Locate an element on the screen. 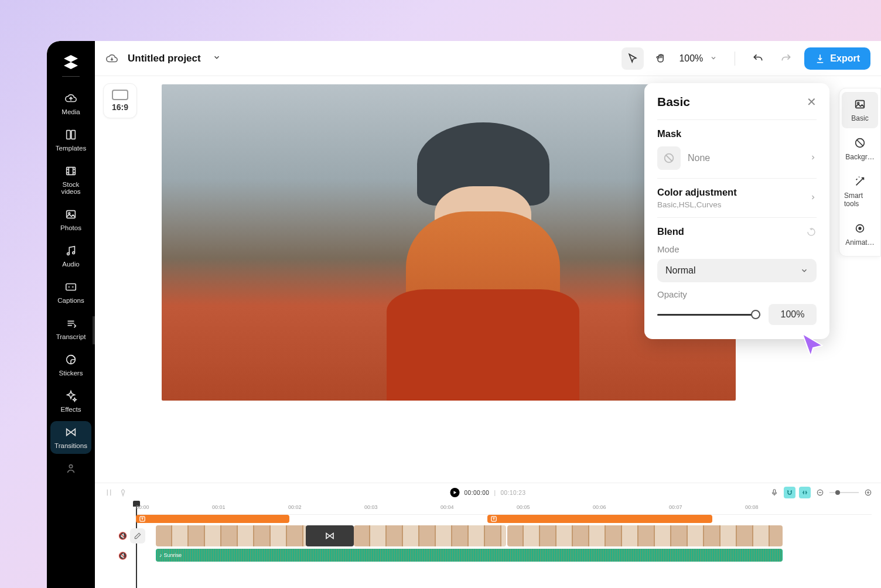 This screenshot has width=881, height=588. sticker-icon is located at coordinates (71, 360).